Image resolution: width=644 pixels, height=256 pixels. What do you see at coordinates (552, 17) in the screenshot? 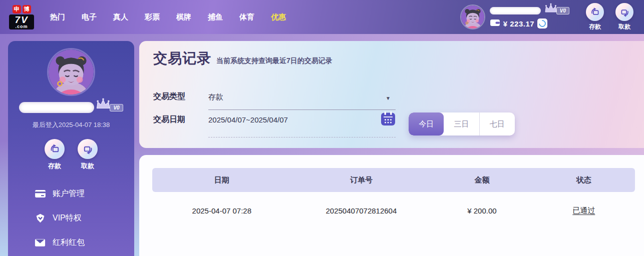
I see `navbar-right: V0 ¥ 223.17` at bounding box center [552, 17].